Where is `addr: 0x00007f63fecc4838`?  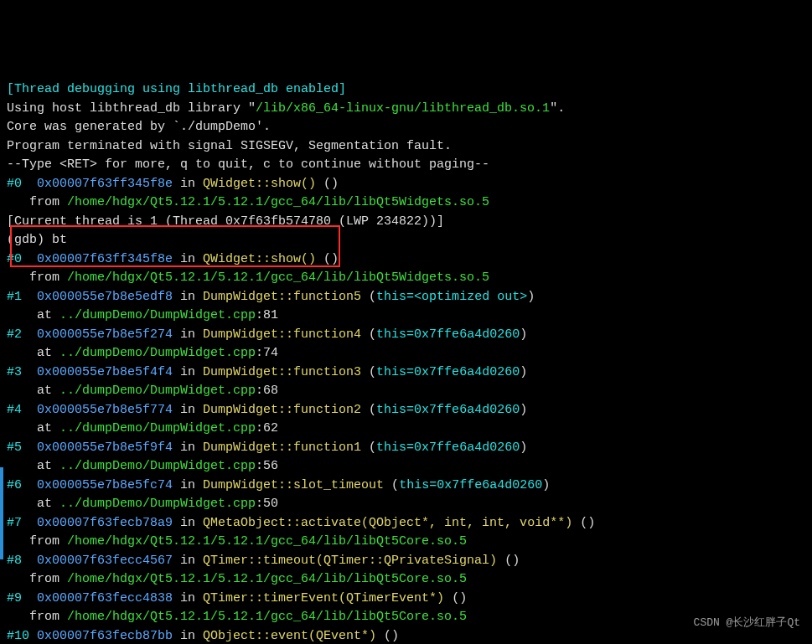 addr: 0x00007f63fecc4838 is located at coordinates (105, 598).